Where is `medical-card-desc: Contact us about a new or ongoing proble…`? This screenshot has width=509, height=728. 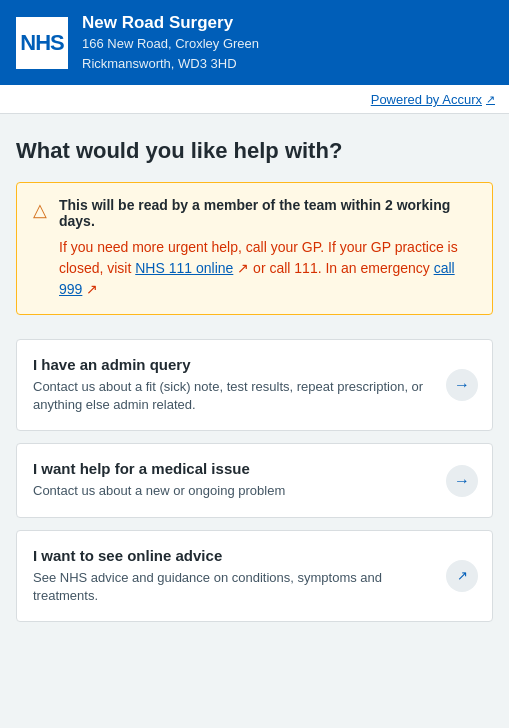 medical-card-desc: Contact us about a new or ongoing proble… is located at coordinates (236, 491).